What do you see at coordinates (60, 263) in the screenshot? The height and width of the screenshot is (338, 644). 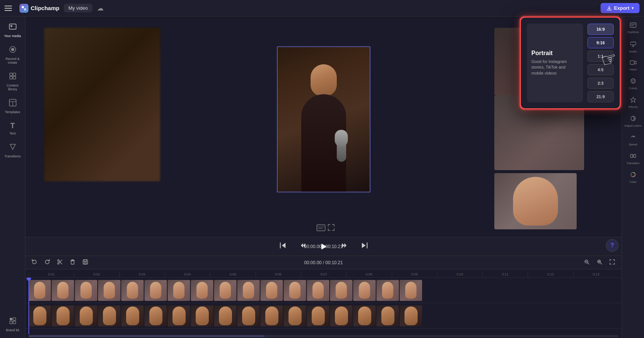 I see `cut-button` at bounding box center [60, 263].